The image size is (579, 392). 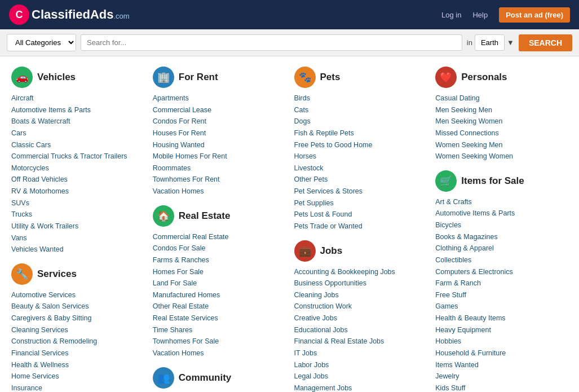 What do you see at coordinates (78, 203) in the screenshot?
I see `link-suvs: SUVs` at bounding box center [78, 203].